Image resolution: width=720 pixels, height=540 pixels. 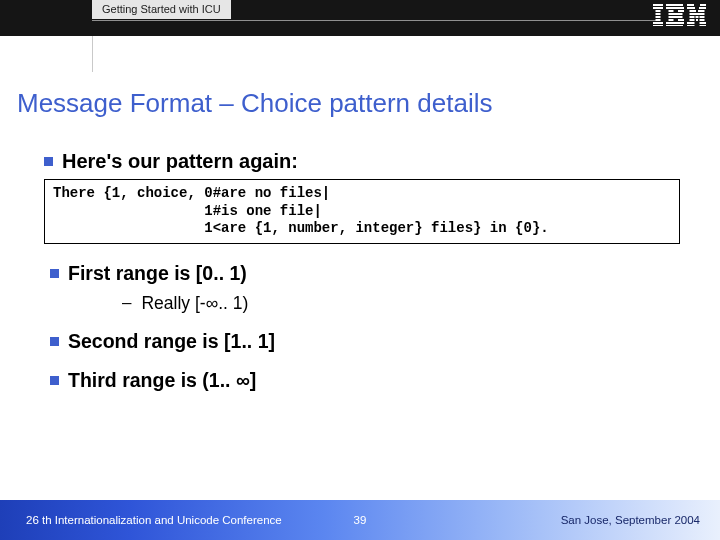 I want to click on footer-left: 26 th Internationalization and Unicode C…, so click(x=154, y=520).